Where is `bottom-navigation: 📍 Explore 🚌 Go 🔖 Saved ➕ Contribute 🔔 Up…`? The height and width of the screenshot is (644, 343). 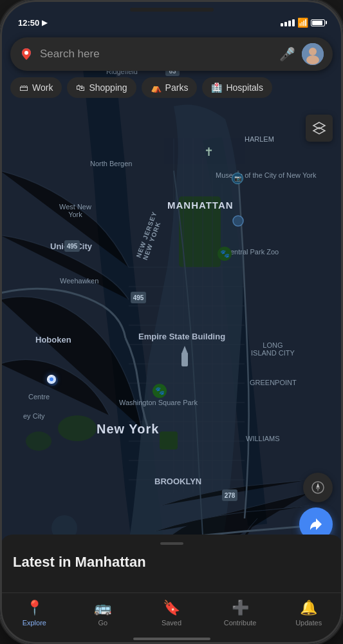 bottom-navigation: 📍 Explore 🚌 Go 🔖 Saved ➕ Contribute 🔔 Up… is located at coordinates (171, 618).